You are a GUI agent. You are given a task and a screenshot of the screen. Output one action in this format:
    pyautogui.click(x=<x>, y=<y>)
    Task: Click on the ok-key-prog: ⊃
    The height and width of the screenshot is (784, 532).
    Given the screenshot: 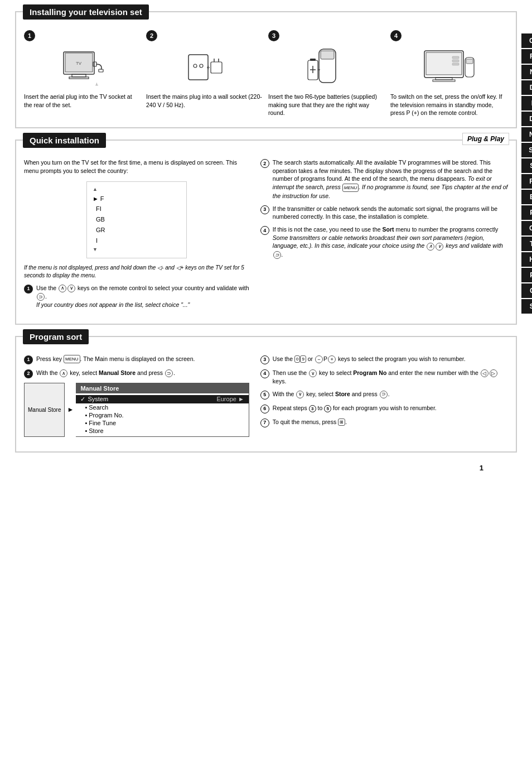 What is the action you would take?
    pyautogui.click(x=169, y=373)
    